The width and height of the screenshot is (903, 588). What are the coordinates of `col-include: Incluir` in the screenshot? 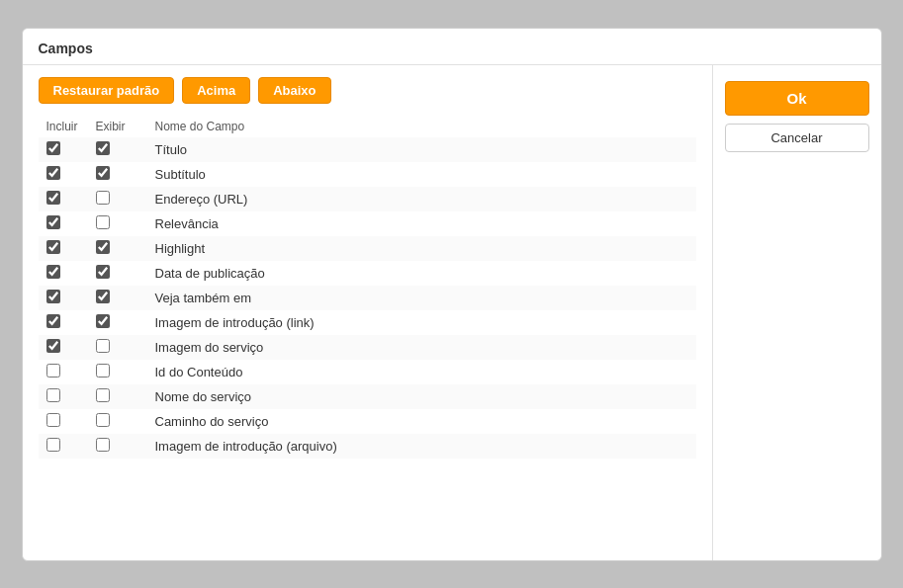 It's located at (71, 126).